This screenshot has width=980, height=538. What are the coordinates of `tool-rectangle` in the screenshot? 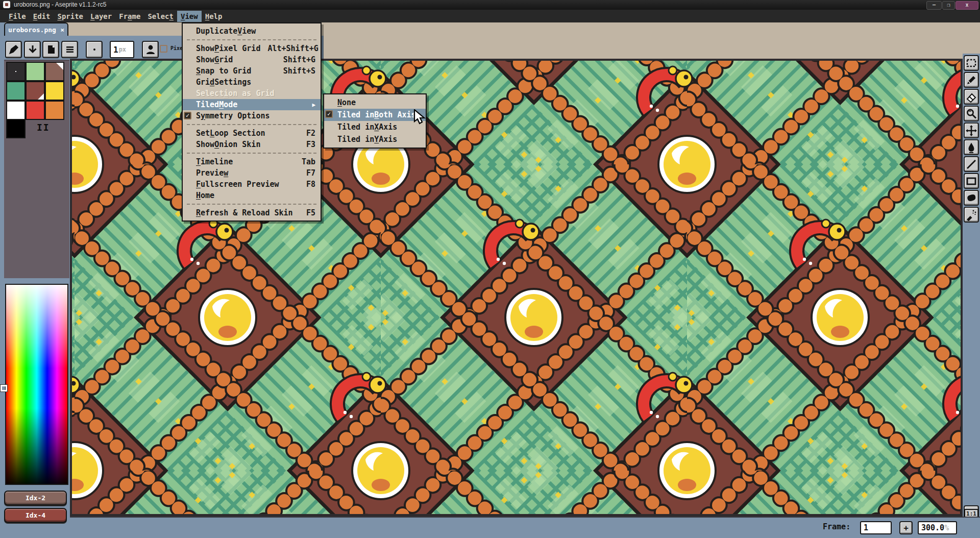 It's located at (971, 181).